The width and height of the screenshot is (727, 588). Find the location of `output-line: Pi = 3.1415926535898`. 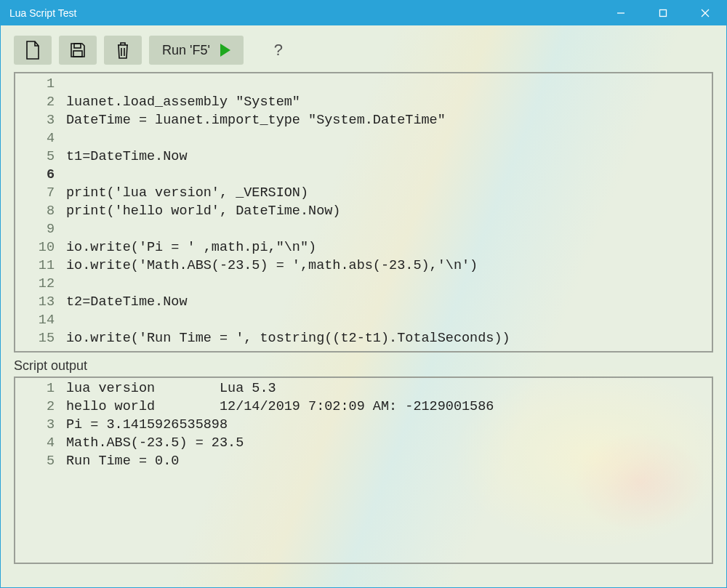

output-line: Pi = 3.1415926535898 is located at coordinates (389, 424).